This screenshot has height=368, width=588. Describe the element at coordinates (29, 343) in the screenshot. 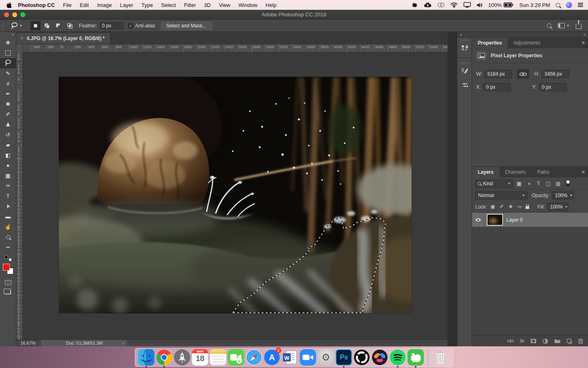

I see `zoom-level: 16.67%` at that location.